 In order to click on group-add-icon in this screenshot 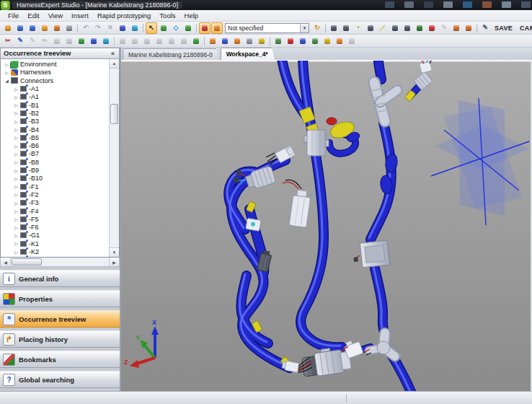, I will do `click(237, 41)`.